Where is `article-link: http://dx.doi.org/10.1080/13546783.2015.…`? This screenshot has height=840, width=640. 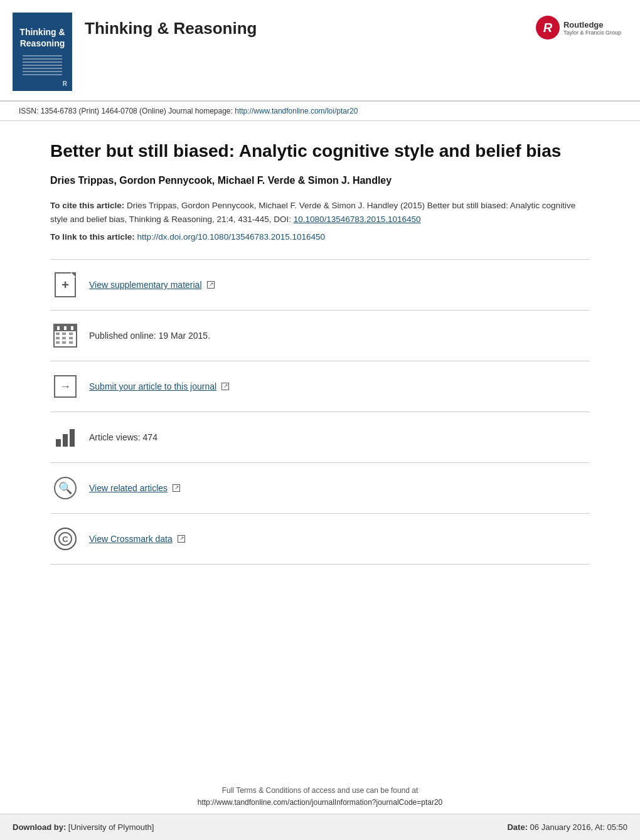
article-link: http://dx.doi.org/10.1080/13546783.2015.… is located at coordinates (232, 237).